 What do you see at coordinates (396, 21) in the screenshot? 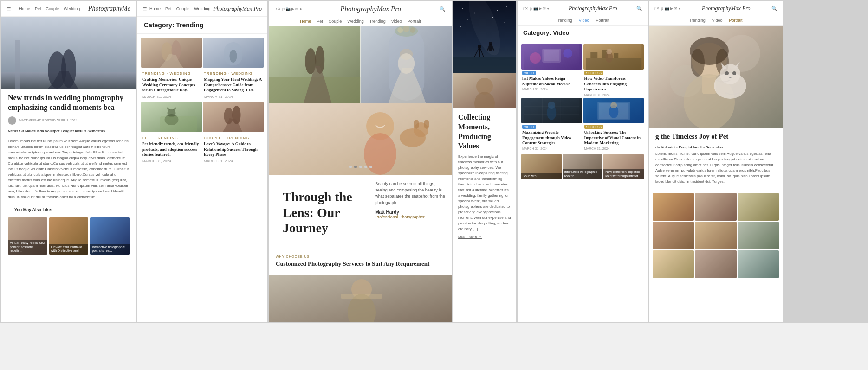
I see `panel3-nav-video: Video` at bounding box center [396, 21].